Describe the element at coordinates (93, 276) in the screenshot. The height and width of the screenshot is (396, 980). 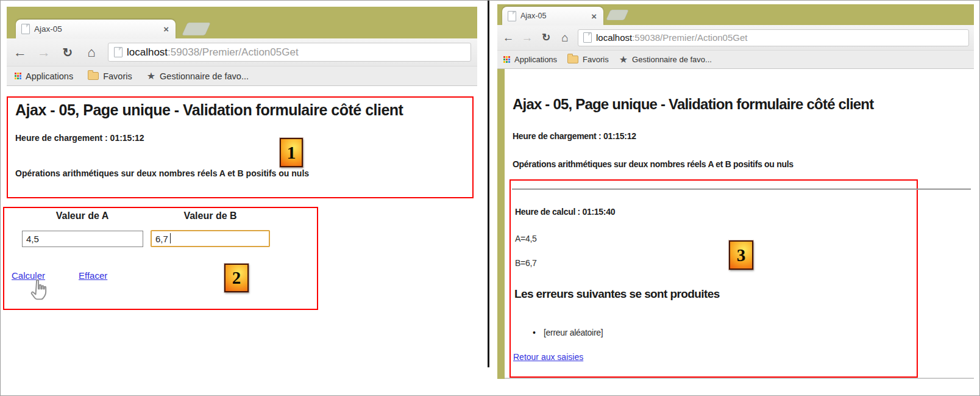
I see `effacer-link: Effacer` at that location.